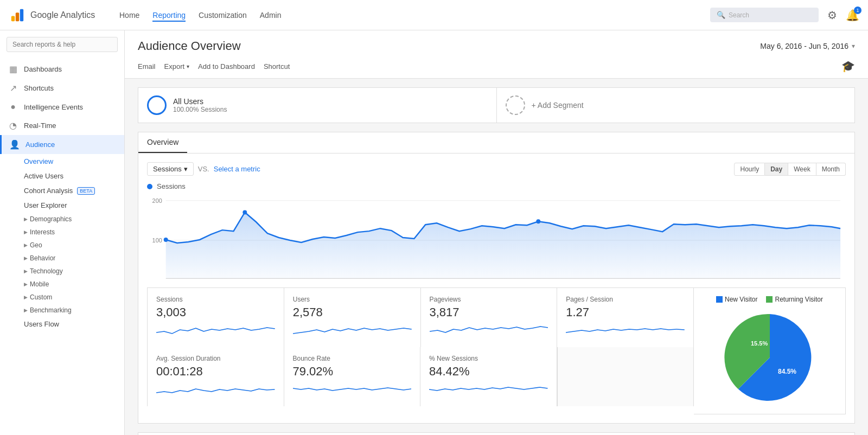 This screenshot has width=868, height=435. What do you see at coordinates (62, 88) in the screenshot?
I see `sidebar-item-shortcuts: ↗ Shortcuts` at bounding box center [62, 88].